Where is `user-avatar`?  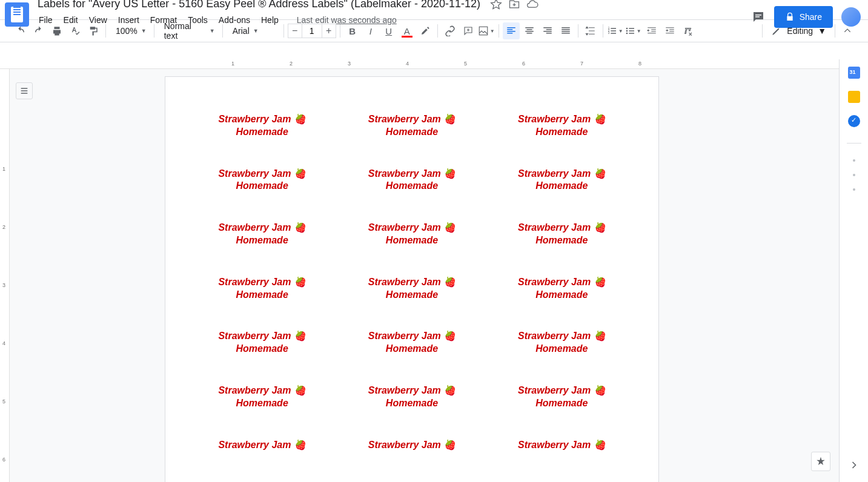 user-avatar is located at coordinates (851, 17).